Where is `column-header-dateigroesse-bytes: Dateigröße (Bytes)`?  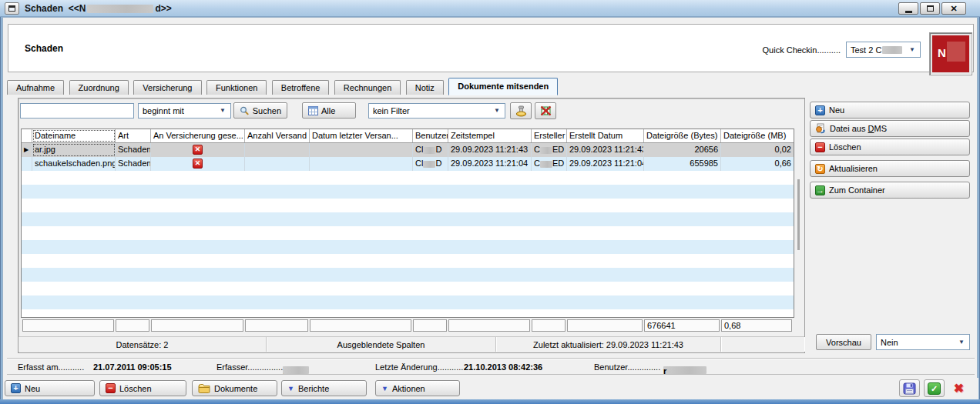 column-header-dateigroesse-bytes: Dateigröße (Bytes) is located at coordinates (683, 135).